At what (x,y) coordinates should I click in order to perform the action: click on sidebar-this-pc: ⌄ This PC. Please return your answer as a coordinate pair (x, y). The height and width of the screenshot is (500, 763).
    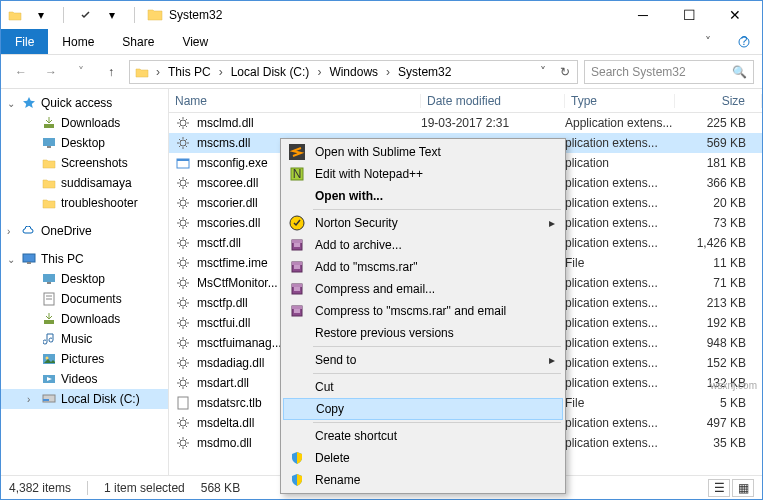
    Looking at the image, I should click on (84, 259).